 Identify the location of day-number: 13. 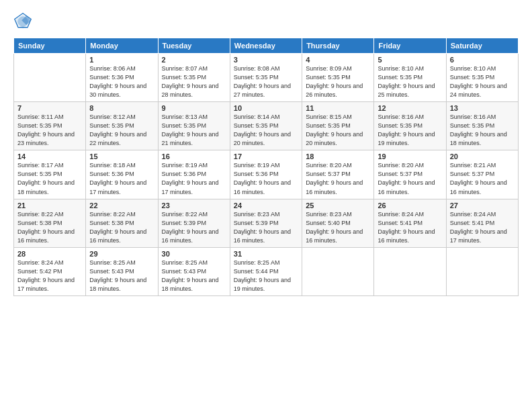
(482, 108).